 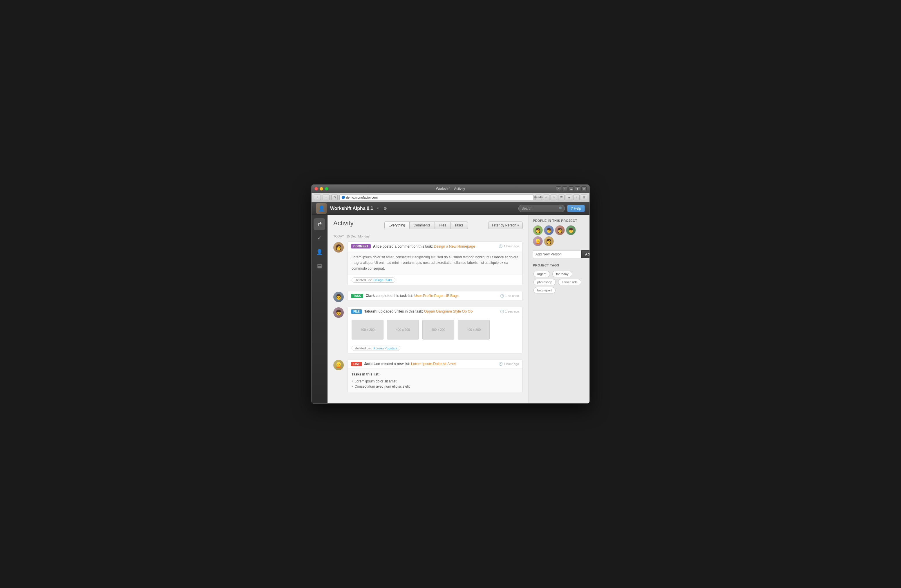 What do you see at coordinates (435, 263) in the screenshot?
I see `comment-card: COMMENT Alice posted a comment on this t…` at bounding box center [435, 263].